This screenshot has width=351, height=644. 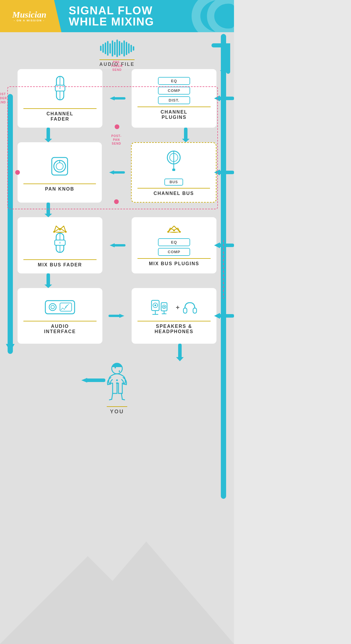 What do you see at coordinates (174, 245) in the screenshot?
I see `mix-bus-plugins-card: EQ COMP MIX BUS PLUGINS` at bounding box center [174, 245].